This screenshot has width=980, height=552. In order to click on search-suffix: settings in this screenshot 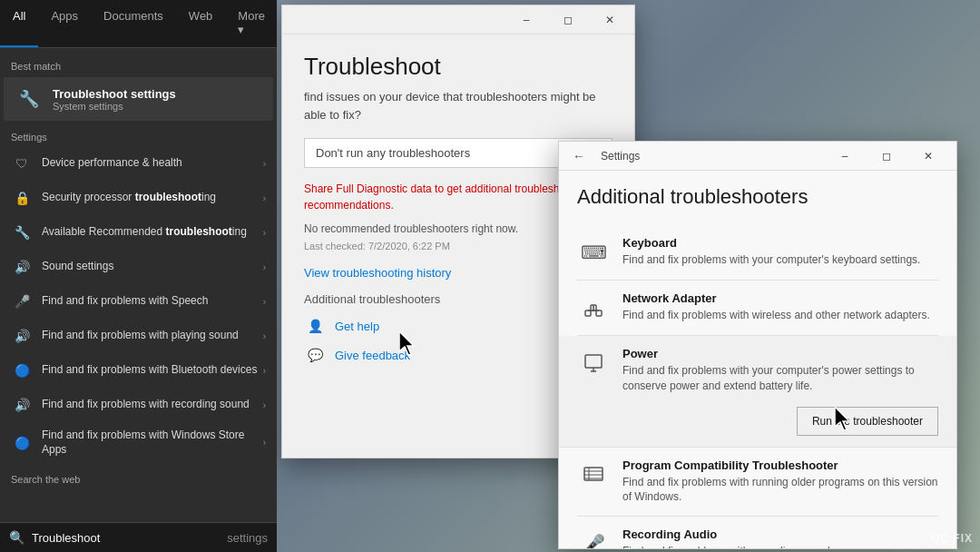, I will do `click(247, 537)`.